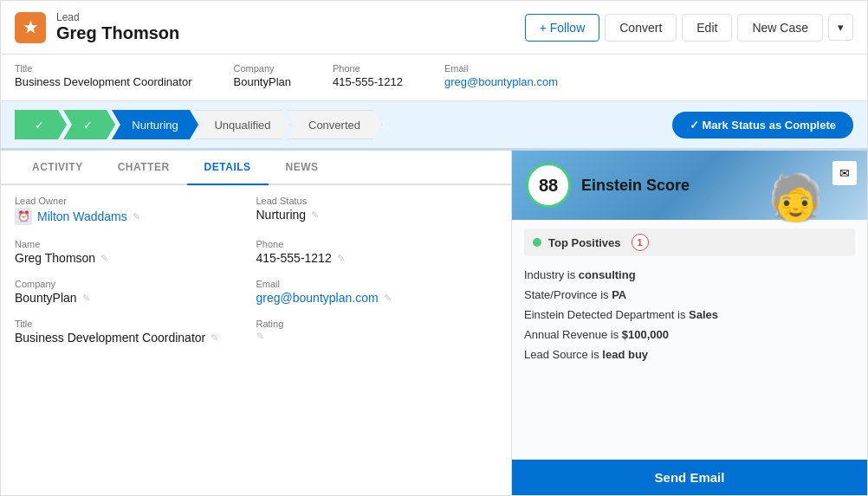  I want to click on detail-row-company-email: Company BountyPlan ✎ Email greg@bountypl…, so click(256, 292).